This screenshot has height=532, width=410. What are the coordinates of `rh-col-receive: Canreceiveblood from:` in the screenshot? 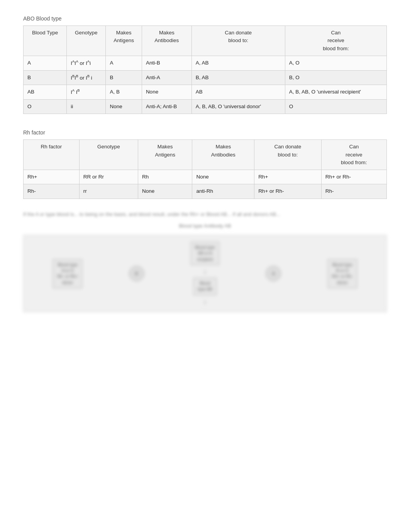 It's located at (354, 155).